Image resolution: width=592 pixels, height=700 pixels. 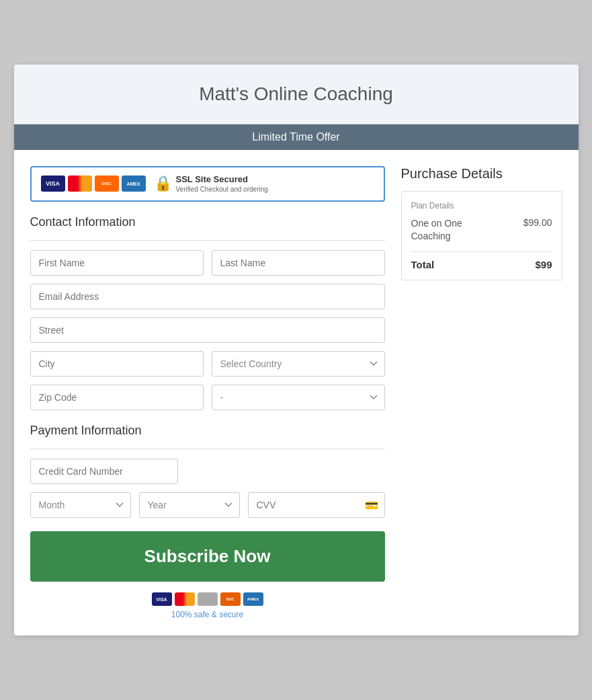 What do you see at coordinates (423, 265) in the screenshot?
I see `total-label: Total` at bounding box center [423, 265].